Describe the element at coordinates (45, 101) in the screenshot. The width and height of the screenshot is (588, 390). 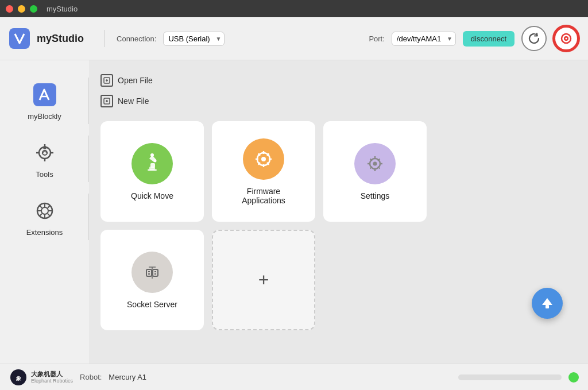
I see `sidebar-item-myblockly: myBlockly` at that location.